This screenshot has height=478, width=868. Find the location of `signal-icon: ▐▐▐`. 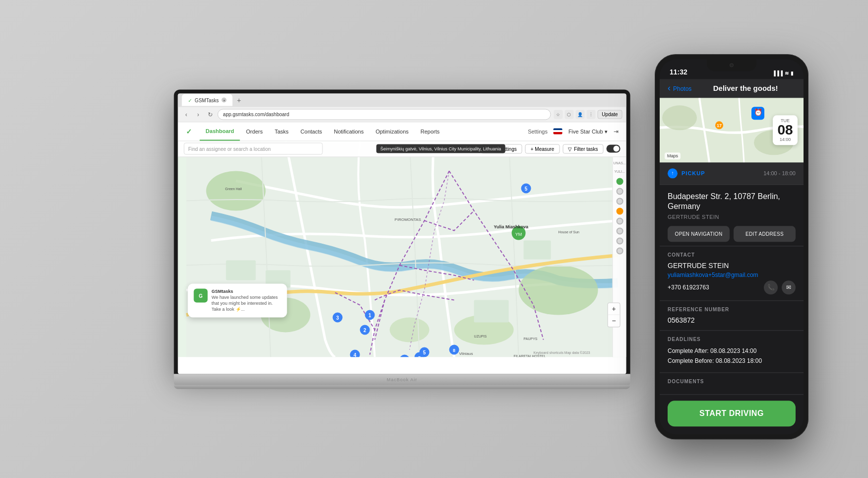

signal-icon: ▐▐▐ is located at coordinates (778, 73).